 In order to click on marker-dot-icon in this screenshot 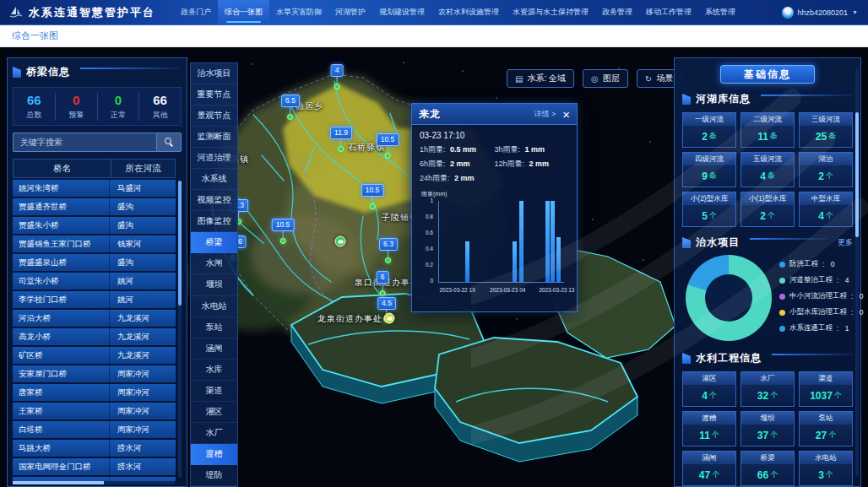, I will do `click(290, 116)`.